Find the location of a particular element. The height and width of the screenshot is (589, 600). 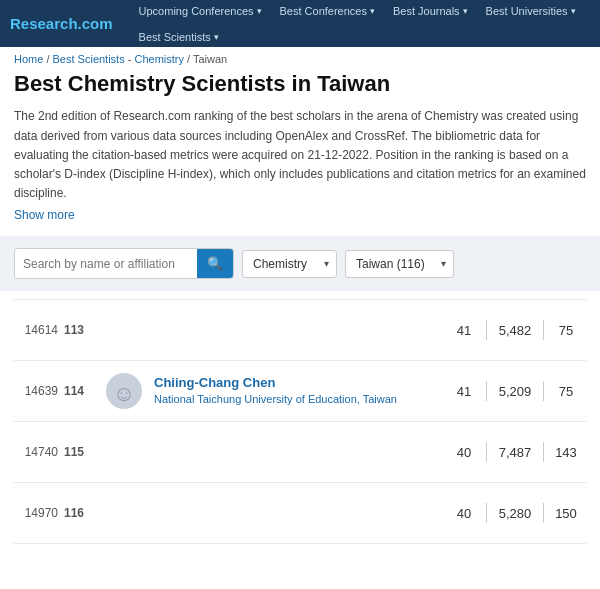

search-icon: 🔍 is located at coordinates (215, 264).